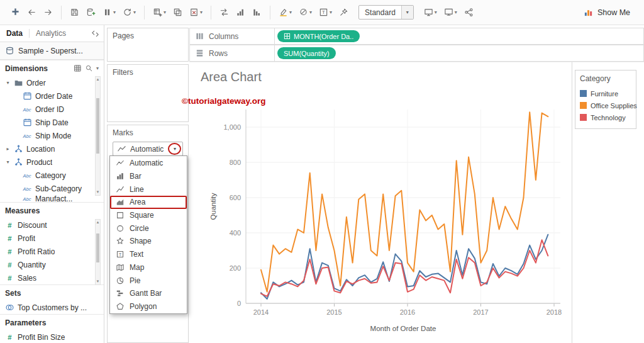  Describe the element at coordinates (257, 13) in the screenshot. I see `sort-descending-button` at that location.